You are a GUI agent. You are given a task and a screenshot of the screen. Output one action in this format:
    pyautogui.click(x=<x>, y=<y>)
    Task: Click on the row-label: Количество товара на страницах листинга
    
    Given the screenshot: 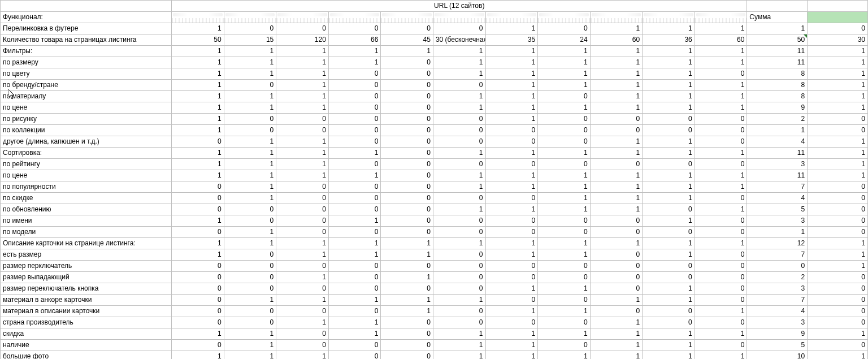 What is the action you would take?
    pyautogui.click(x=86, y=40)
    